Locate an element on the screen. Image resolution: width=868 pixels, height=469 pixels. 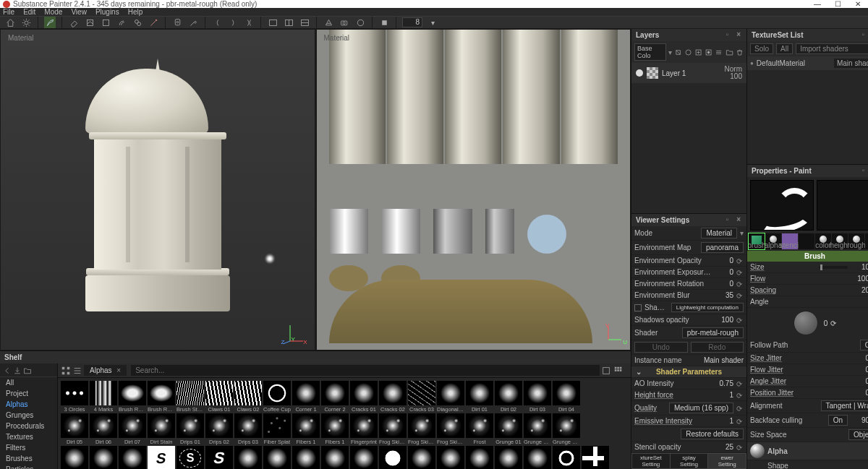
alpha-thumb-icon is located at coordinates (757, 451).